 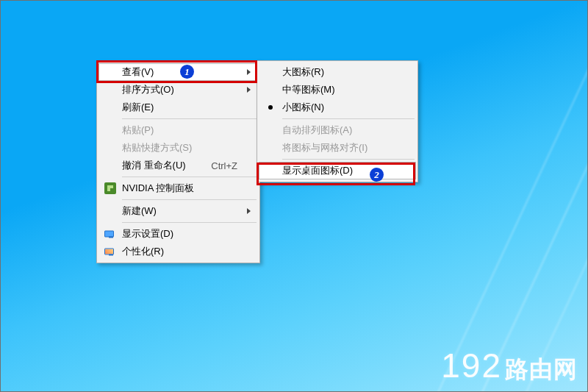 What do you see at coordinates (179, 107) in the screenshot?
I see `menu-label: 刷新(E)` at bounding box center [179, 107].